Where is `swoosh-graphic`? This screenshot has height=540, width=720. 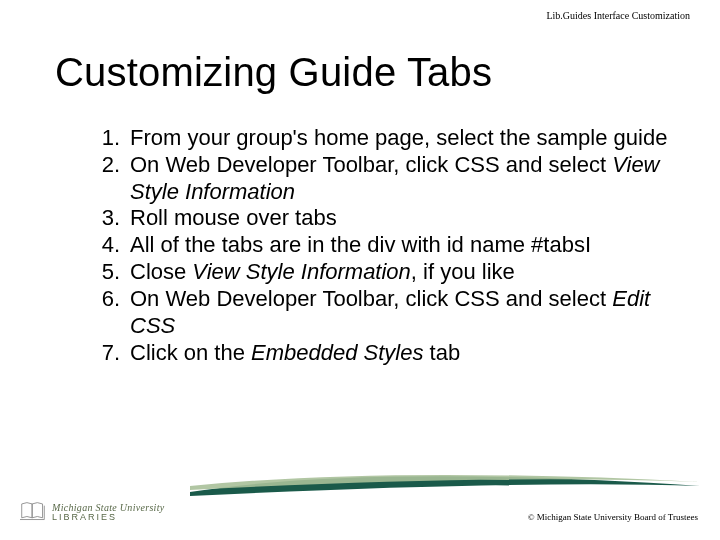
swoosh-graphic is located at coordinates (445, 484).